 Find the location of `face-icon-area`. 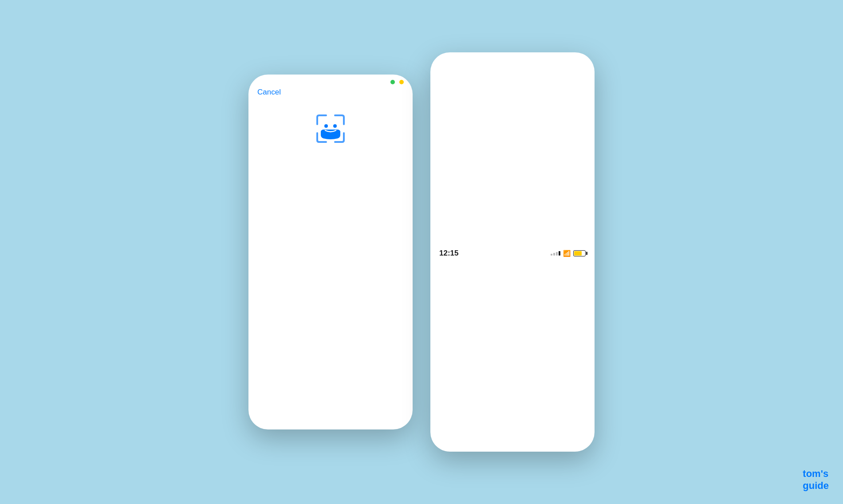

face-icon-area is located at coordinates (331, 266).